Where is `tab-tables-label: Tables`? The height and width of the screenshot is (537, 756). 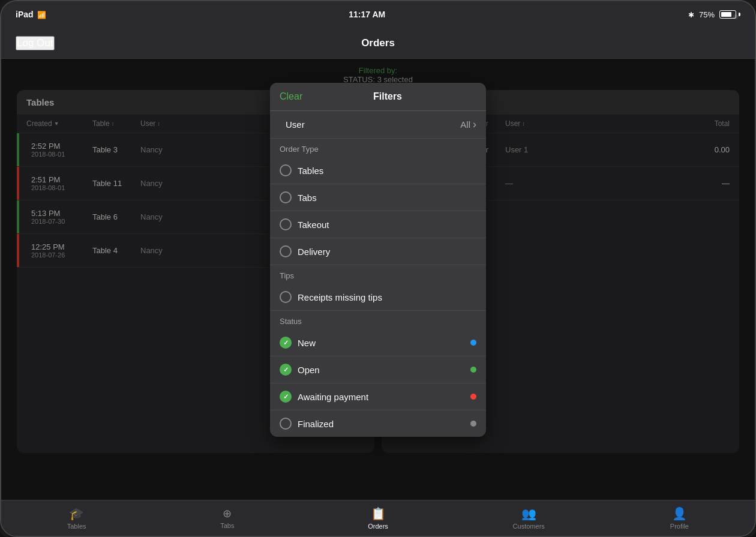 tab-tables-label: Tables is located at coordinates (77, 526).